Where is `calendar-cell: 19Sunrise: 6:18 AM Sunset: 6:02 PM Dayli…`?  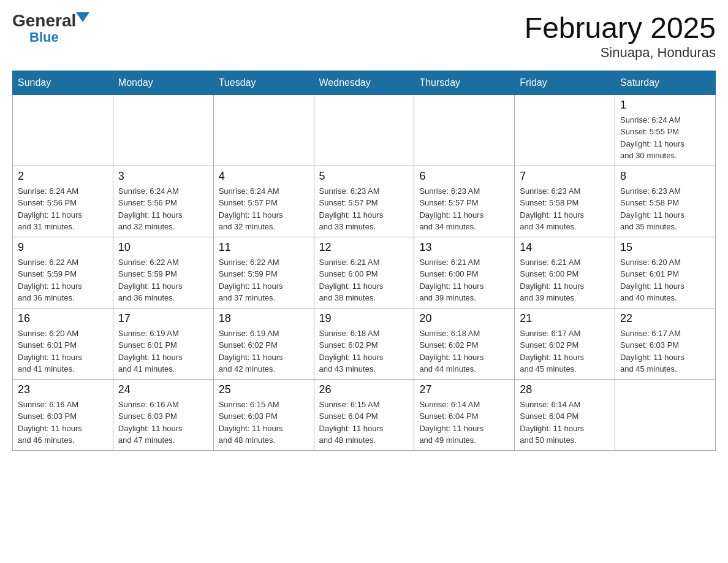
calendar-cell: 19Sunrise: 6:18 AM Sunset: 6:02 PM Dayli… is located at coordinates (364, 343).